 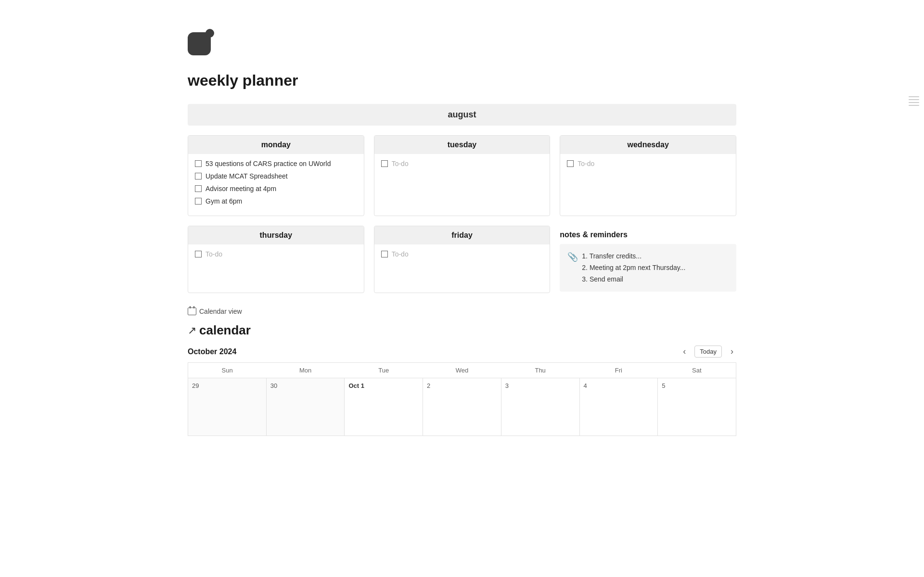 I want to click on logo, so click(x=462, y=43).